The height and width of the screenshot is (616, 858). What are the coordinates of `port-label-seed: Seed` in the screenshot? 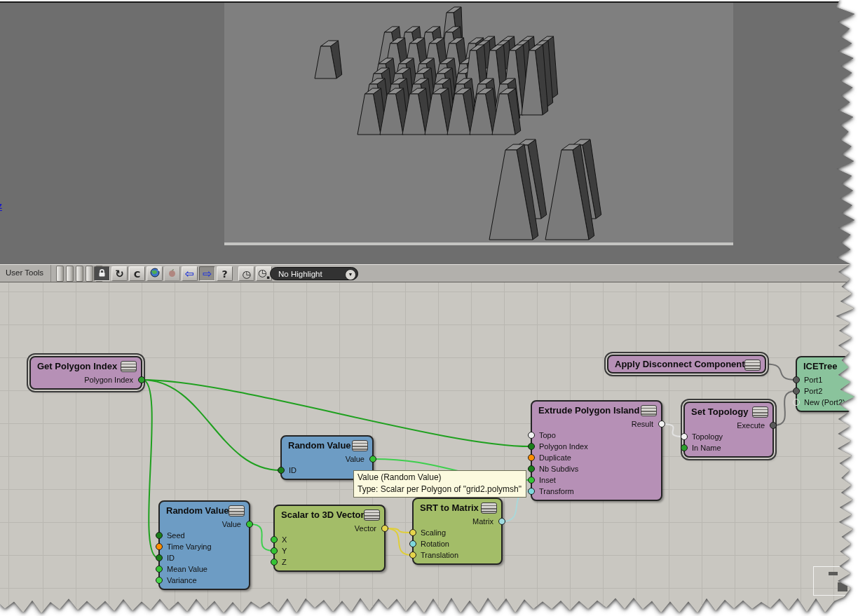 It's located at (176, 535).